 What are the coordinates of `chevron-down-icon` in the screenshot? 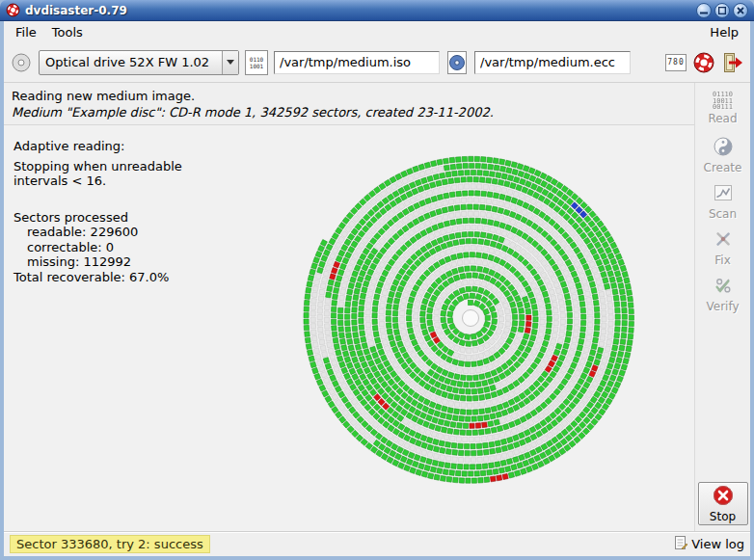 It's located at (229, 63).